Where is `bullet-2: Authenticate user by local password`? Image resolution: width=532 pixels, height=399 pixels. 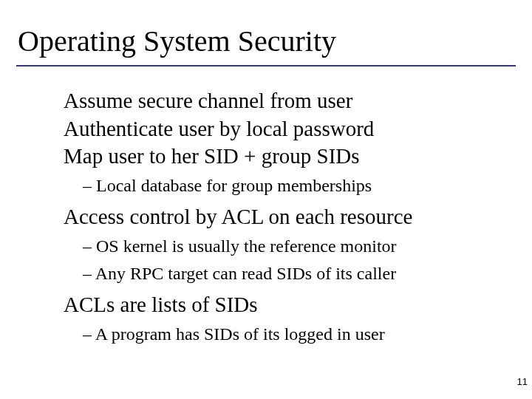
bullet-2: Authenticate user by local password is located at coordinates (285, 129).